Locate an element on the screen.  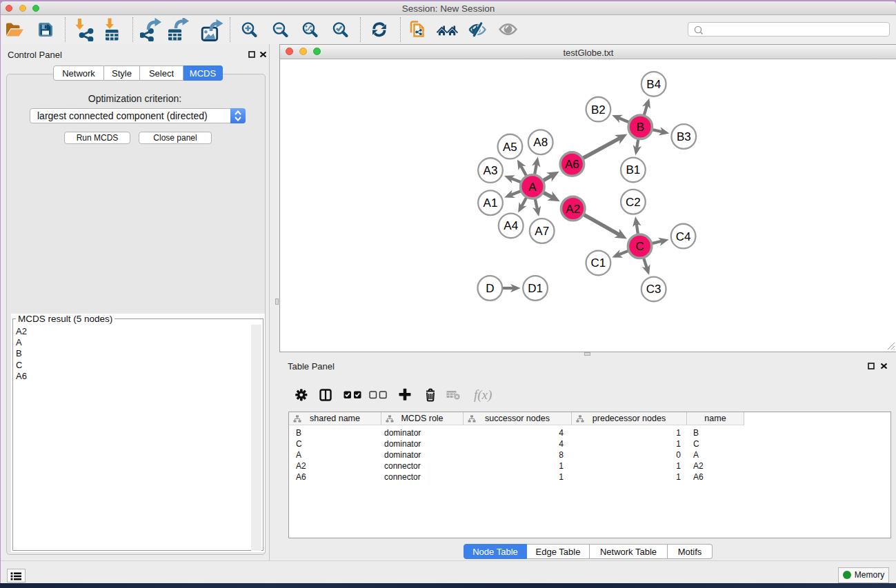
svg-text: A8 is located at coordinates (541, 142).